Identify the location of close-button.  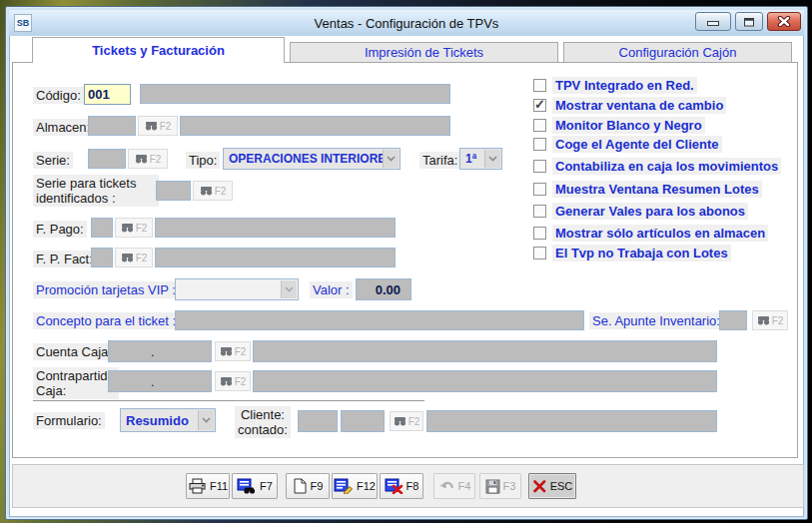
(784, 22).